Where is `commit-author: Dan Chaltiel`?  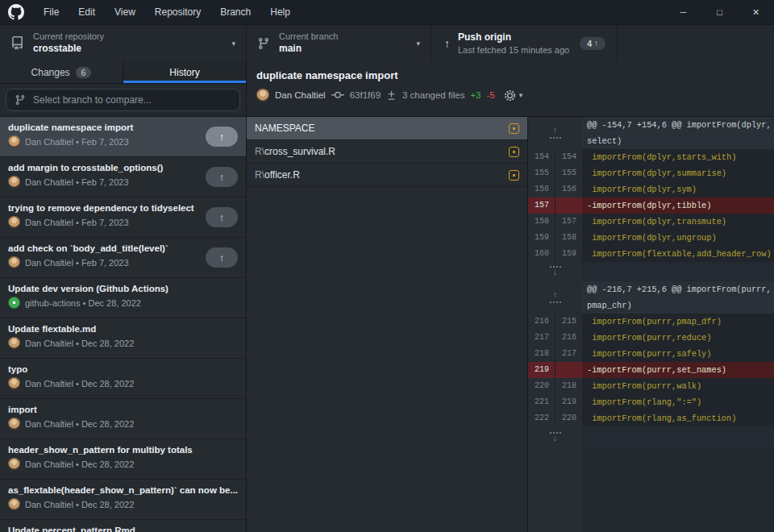
commit-author: Dan Chaltiel is located at coordinates (300, 95).